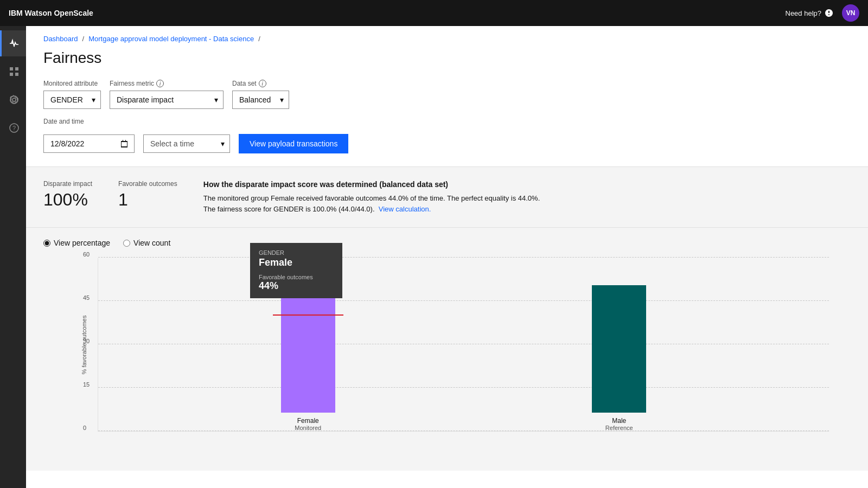 The image size is (868, 488). What do you see at coordinates (68, 200) in the screenshot?
I see `disparate-impact-value: 100%` at bounding box center [68, 200].